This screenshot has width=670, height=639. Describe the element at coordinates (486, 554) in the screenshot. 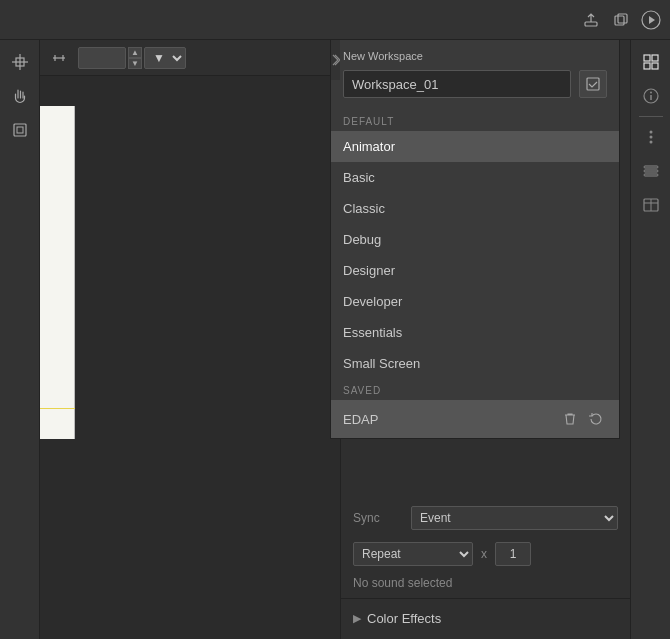

I see `repeat-row: Repeat x 1` at that location.